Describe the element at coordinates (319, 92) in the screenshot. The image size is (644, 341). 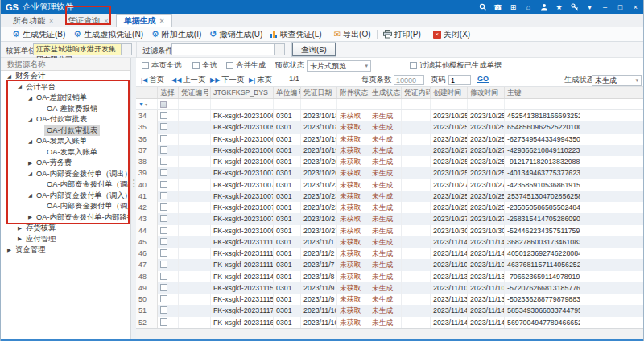
I see `column-header-凭证日期: 凭证日期` at that location.